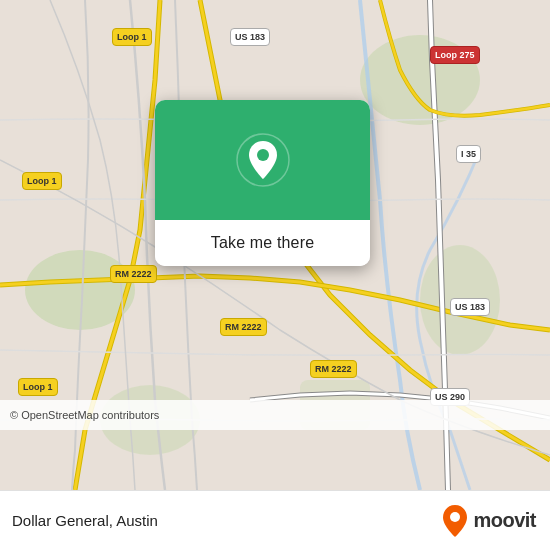 The width and height of the screenshot is (550, 550). Describe the element at coordinates (488, 521) in the screenshot. I see `moovit-logo: moovit` at that location.